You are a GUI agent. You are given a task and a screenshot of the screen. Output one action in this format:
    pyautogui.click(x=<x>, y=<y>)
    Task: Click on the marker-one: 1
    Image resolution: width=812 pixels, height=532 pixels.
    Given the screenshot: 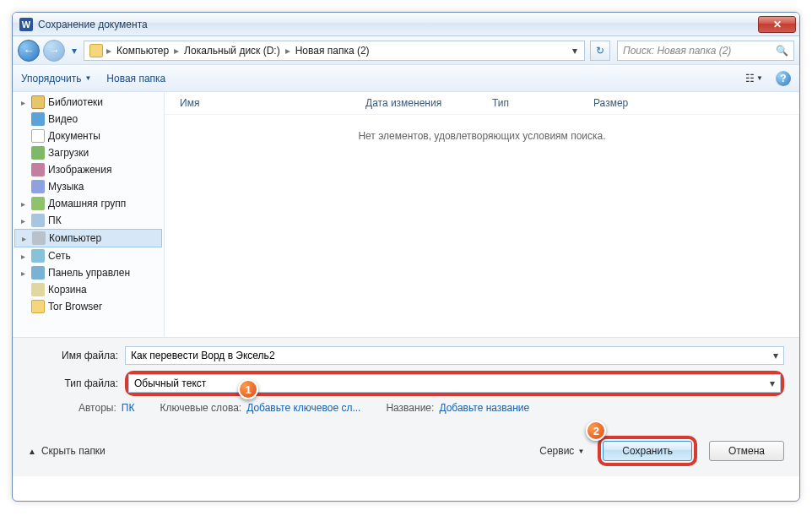 What is the action you would take?
    pyautogui.click(x=248, y=389)
    